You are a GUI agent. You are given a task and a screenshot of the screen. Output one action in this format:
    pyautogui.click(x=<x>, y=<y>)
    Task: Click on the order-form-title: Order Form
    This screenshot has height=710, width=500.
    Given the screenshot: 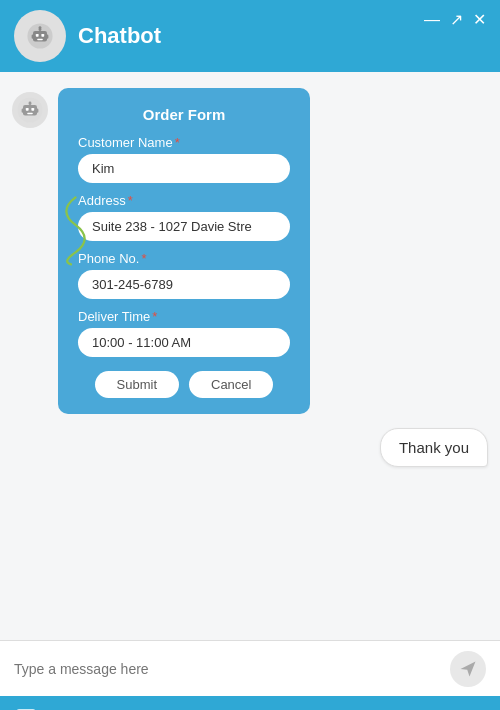 What is the action you would take?
    pyautogui.click(x=184, y=114)
    